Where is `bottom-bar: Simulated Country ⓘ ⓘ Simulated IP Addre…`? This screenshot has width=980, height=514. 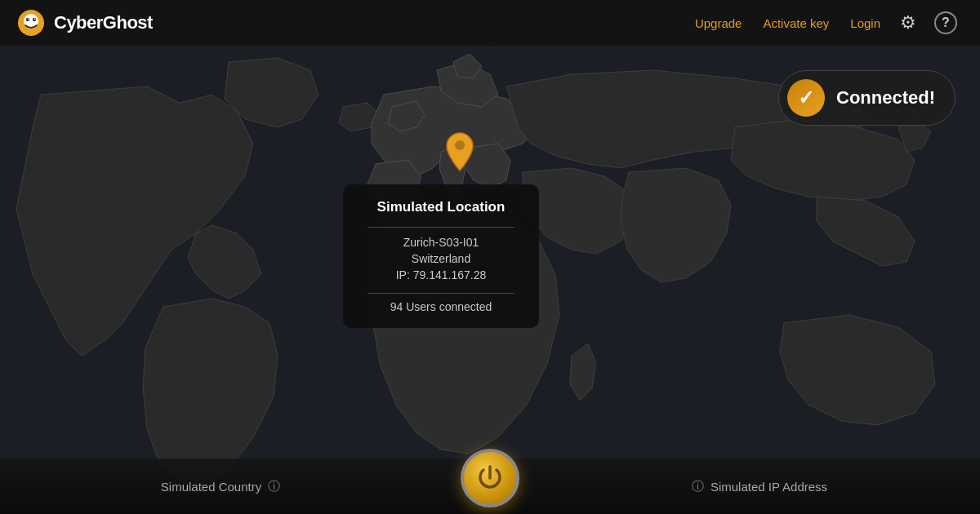 bottom-bar: Simulated Country ⓘ ⓘ Simulated IP Addre… is located at coordinates (490, 486).